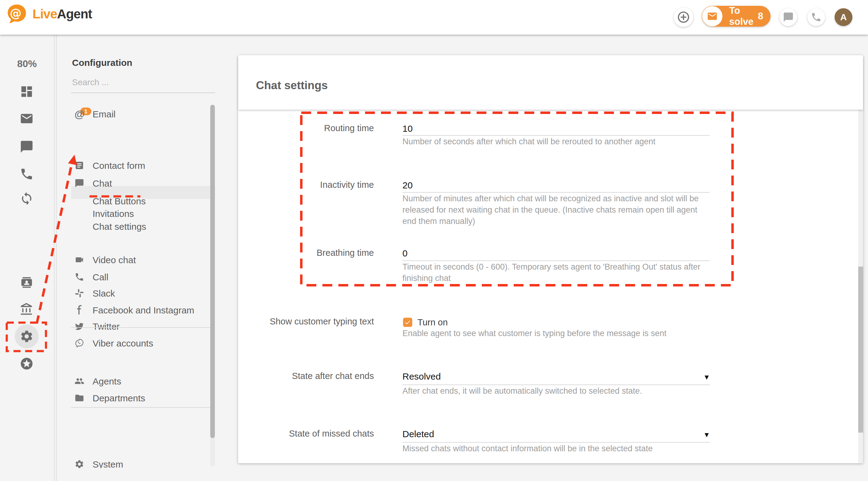  Describe the element at coordinates (102, 63) in the screenshot. I see `configuration-title: Configuration` at that location.